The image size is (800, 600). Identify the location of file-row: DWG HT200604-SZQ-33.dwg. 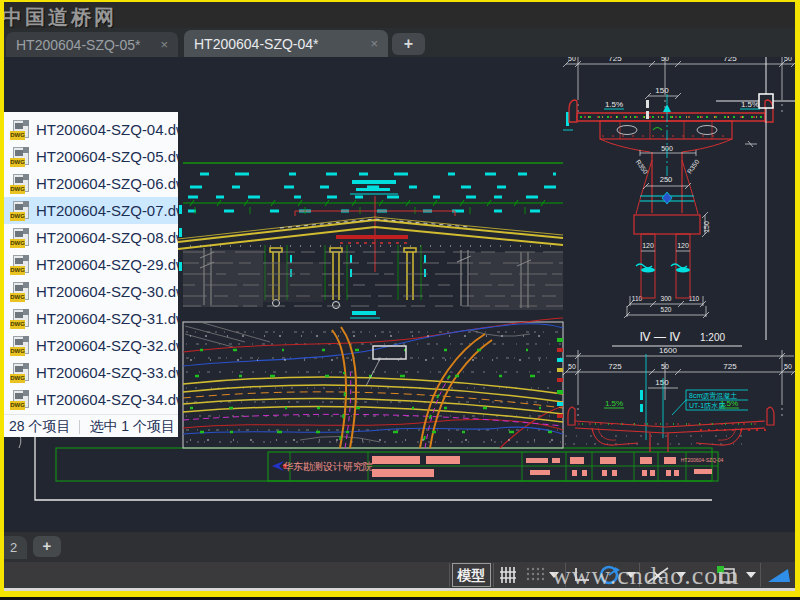
(91, 372).